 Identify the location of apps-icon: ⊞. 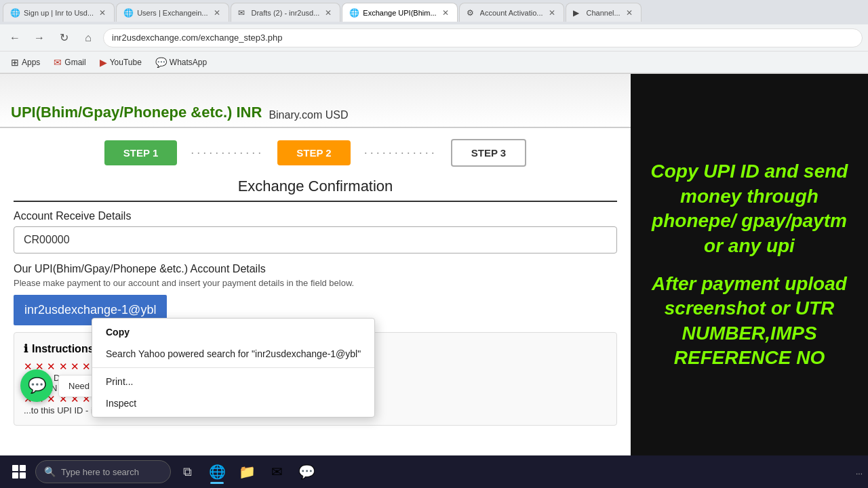
(15, 62).